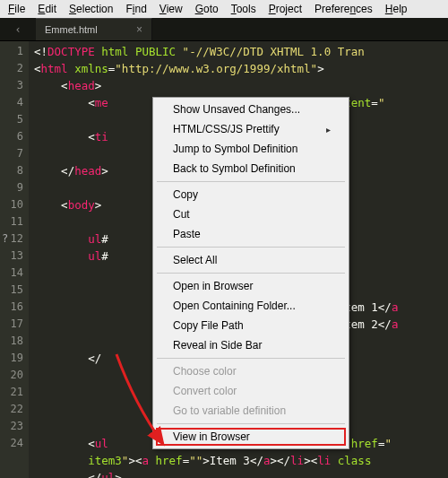 The height and width of the screenshot is (478, 448). I want to click on context-menu-item: HTML/CSS/JS Prettify▸, so click(251, 129).